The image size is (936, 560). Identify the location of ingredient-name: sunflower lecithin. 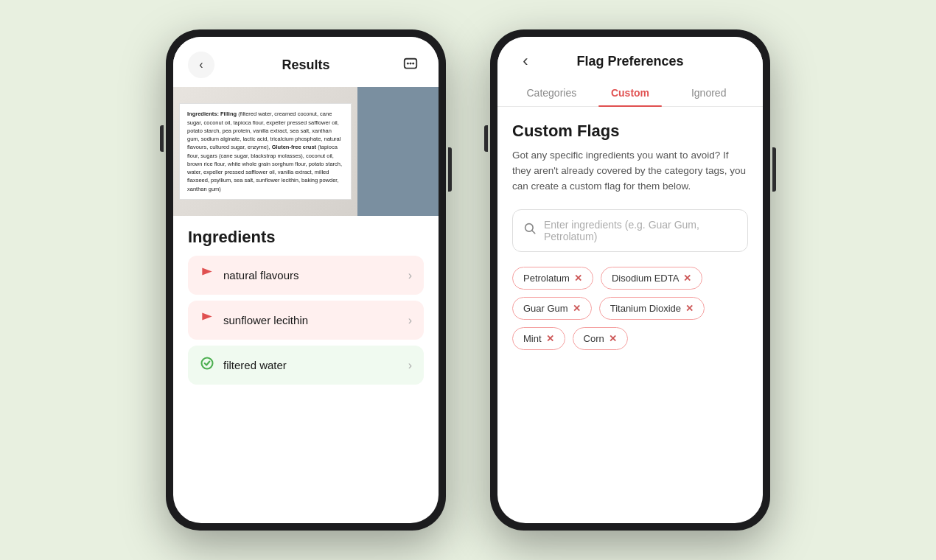
(265, 320).